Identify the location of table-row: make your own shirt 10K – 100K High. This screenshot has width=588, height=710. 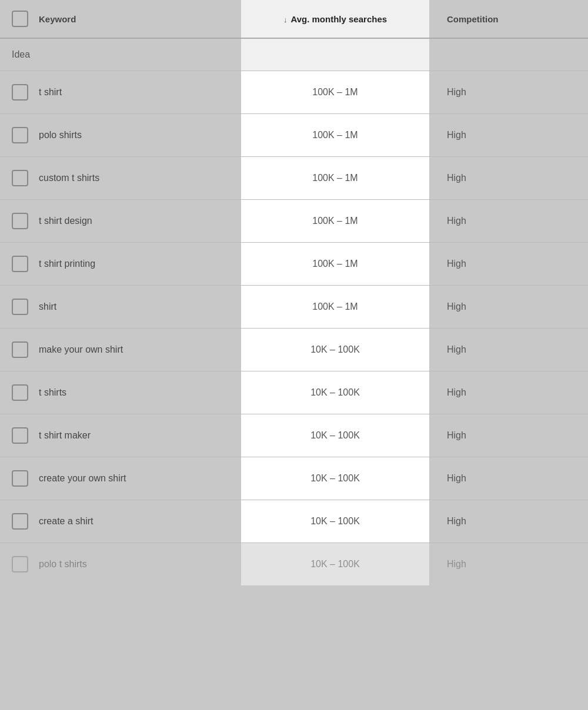
(294, 350).